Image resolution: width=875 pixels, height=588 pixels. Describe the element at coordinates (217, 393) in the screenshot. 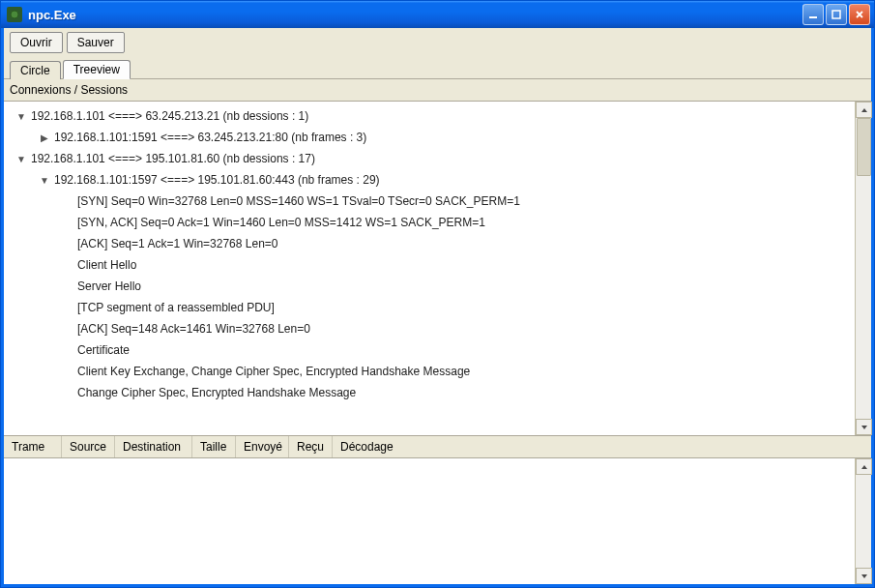

I see `tree-node-label: Change Cipher Spec, Encrypted Handshake …` at that location.